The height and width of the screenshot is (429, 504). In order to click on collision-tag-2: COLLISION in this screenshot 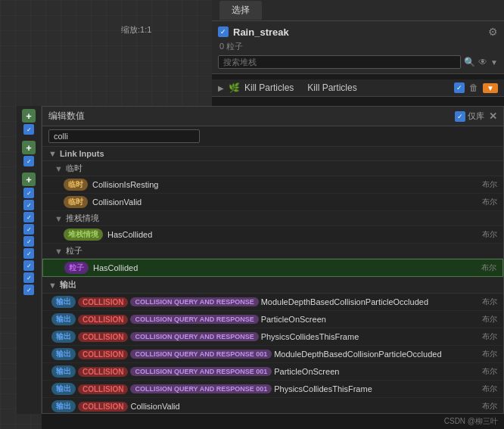, I will do `click(103, 319)`.